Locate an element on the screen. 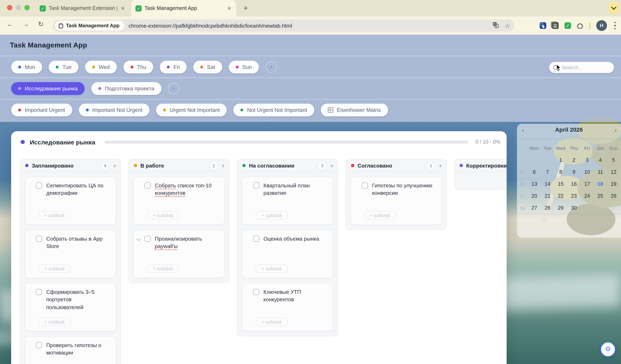  calendar-date-18: 18 is located at coordinates (600, 184).